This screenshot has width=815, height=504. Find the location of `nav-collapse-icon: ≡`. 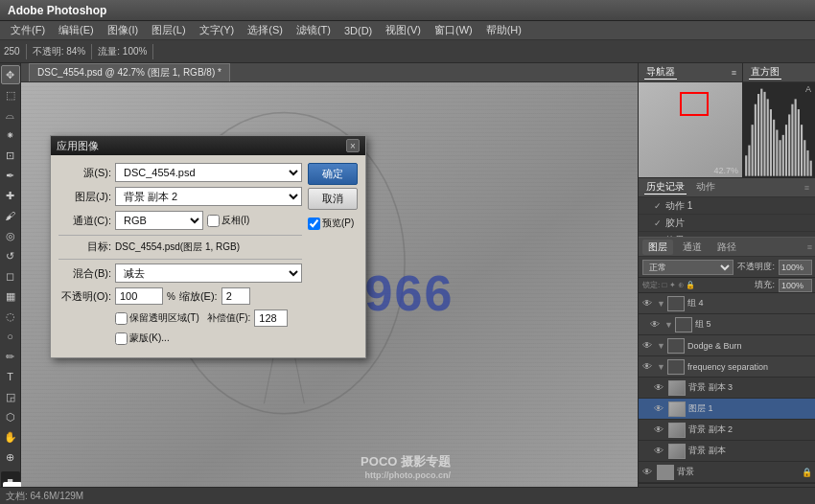

nav-collapse-icon: ≡ is located at coordinates (734, 73).